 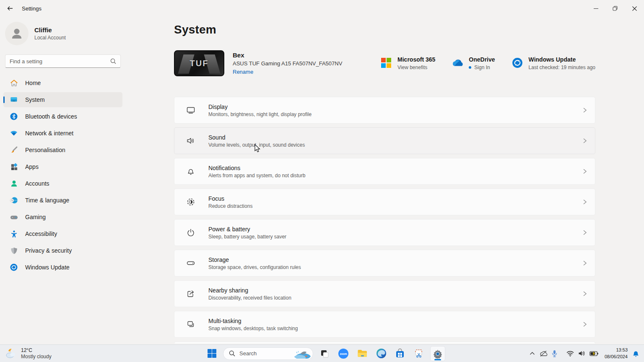 What do you see at coordinates (11, 354) in the screenshot?
I see `weather-icon` at bounding box center [11, 354].